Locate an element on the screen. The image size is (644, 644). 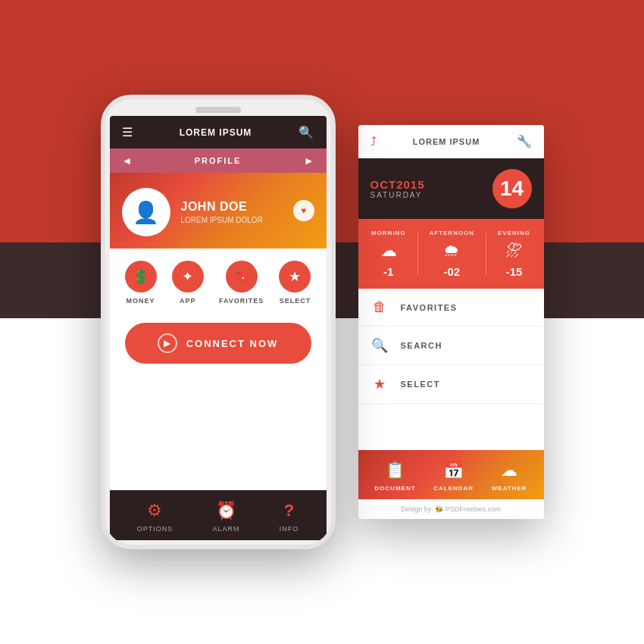
favorites-list-icon: 🗑 is located at coordinates (380, 308).